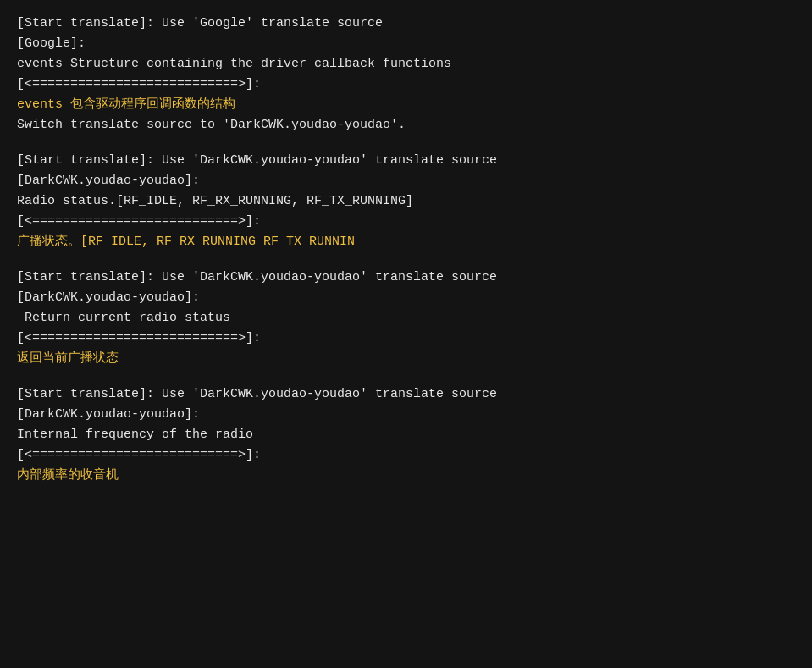 The height and width of the screenshot is (668, 812). Describe the element at coordinates (406, 44) in the screenshot. I see `terminal-line-1-2: [Google]:` at that location.